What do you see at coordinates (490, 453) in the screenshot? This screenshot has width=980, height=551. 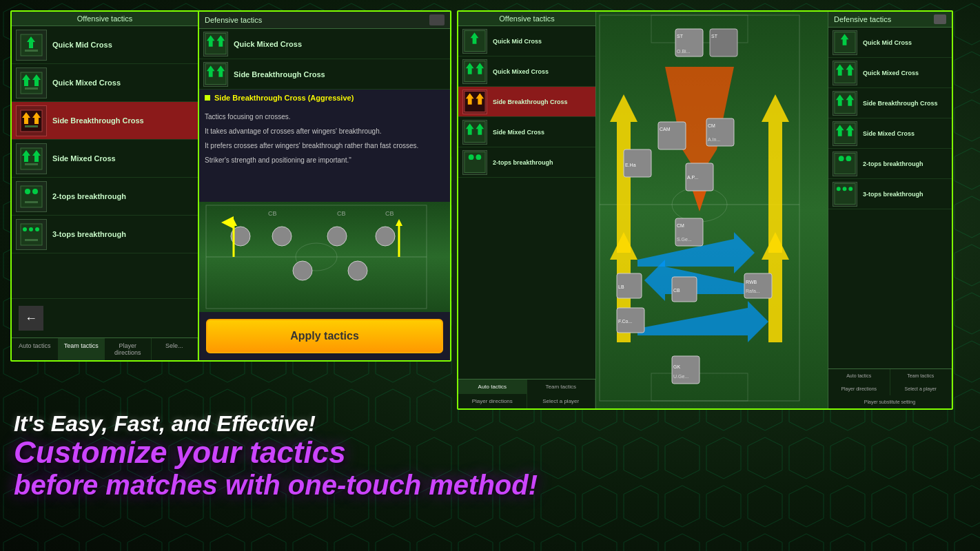 I see `tagline-line2: Customize your tactics` at bounding box center [490, 453].